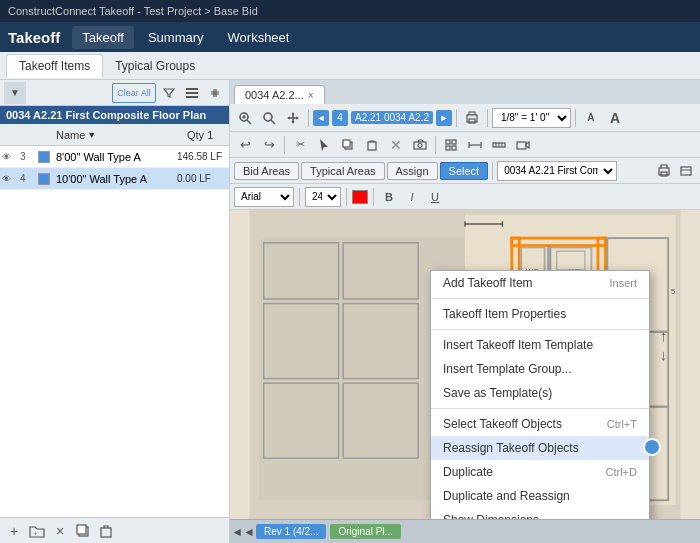 The height and width of the screenshot is (543, 700). I want to click on tab-label: 0034 A2.2..., so click(274, 95).